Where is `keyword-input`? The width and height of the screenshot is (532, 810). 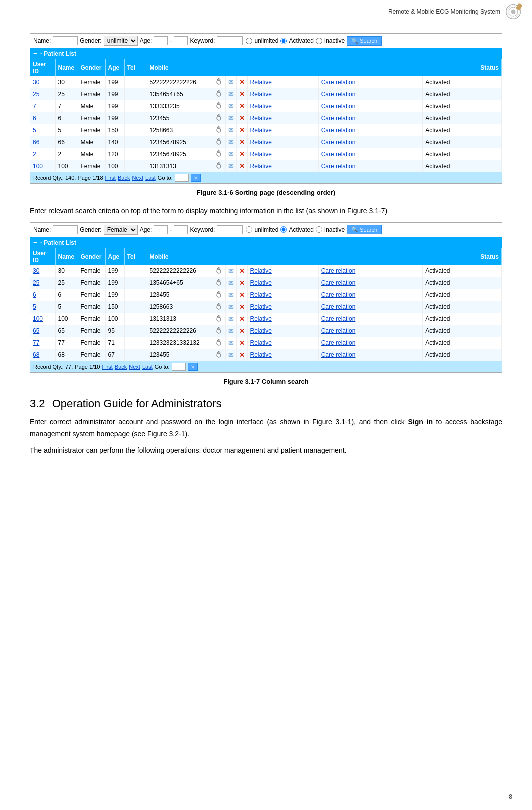
keyword-input is located at coordinates (230, 41).